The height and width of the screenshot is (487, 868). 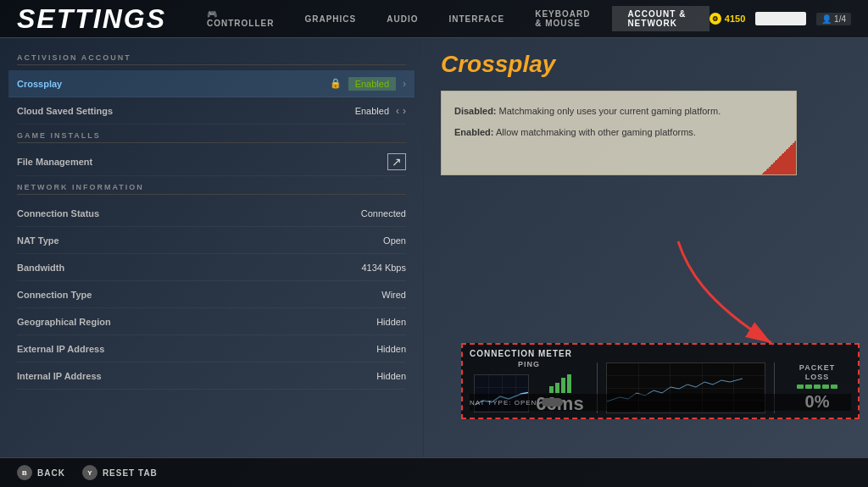 I want to click on bandwidth-value: 4134 Kbps, so click(x=383, y=268).